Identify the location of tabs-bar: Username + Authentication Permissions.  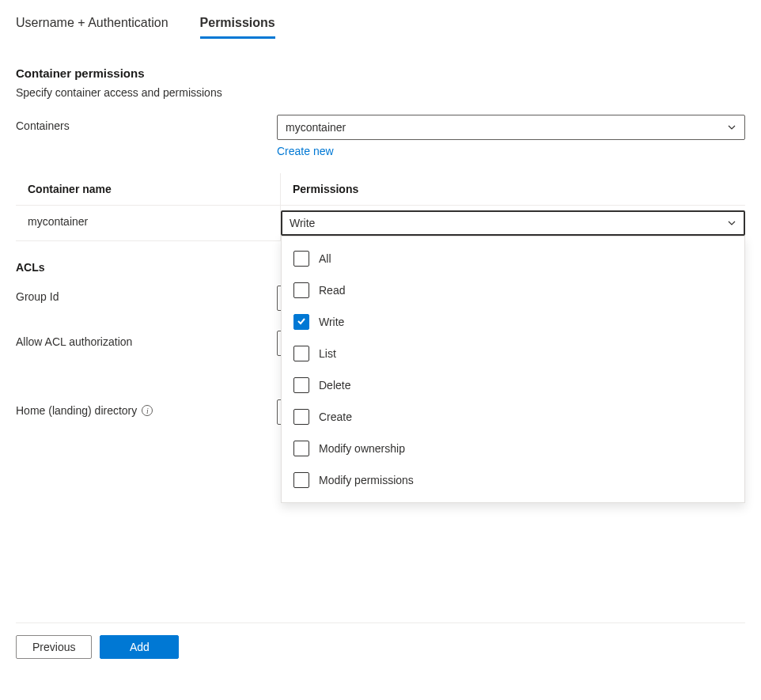
(380, 27).